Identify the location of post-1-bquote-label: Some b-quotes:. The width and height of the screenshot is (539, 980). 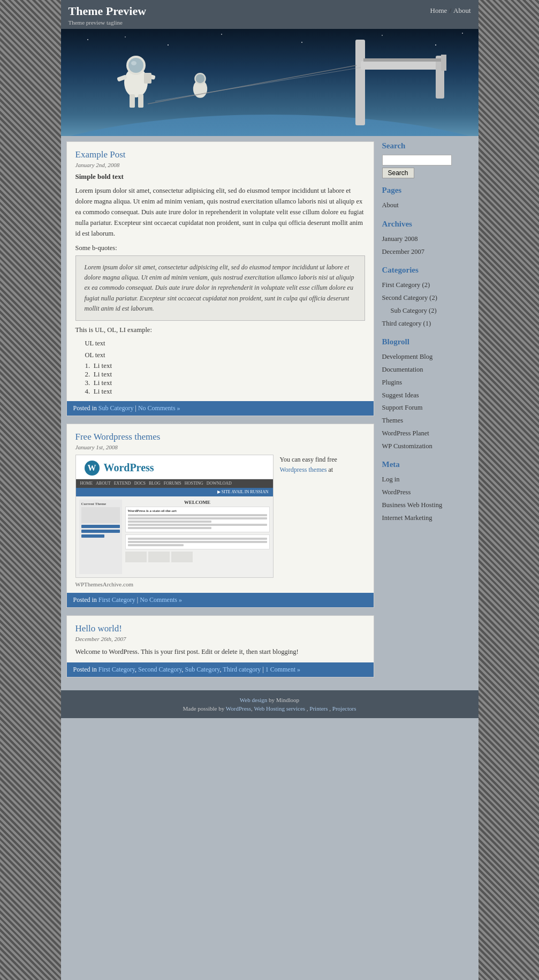
(221, 248).